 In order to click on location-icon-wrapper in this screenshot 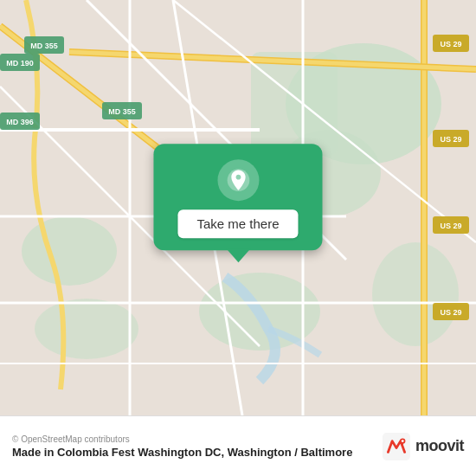, I will do `click(238, 180)`.